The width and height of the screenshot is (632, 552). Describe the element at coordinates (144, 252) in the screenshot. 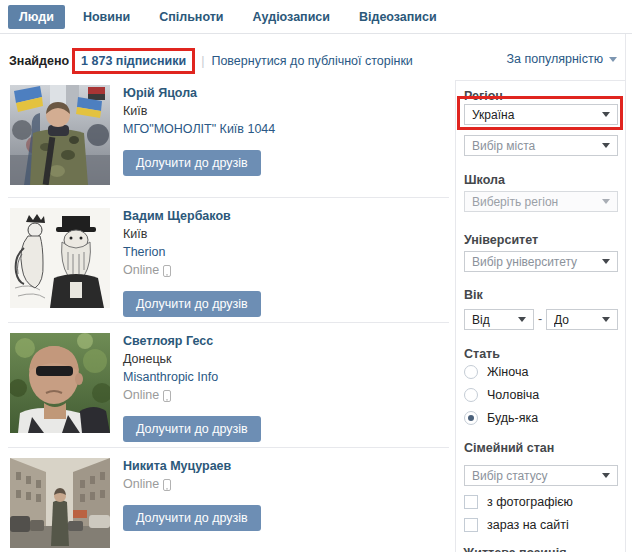

I see `person-affiliation-link: Therion` at that location.